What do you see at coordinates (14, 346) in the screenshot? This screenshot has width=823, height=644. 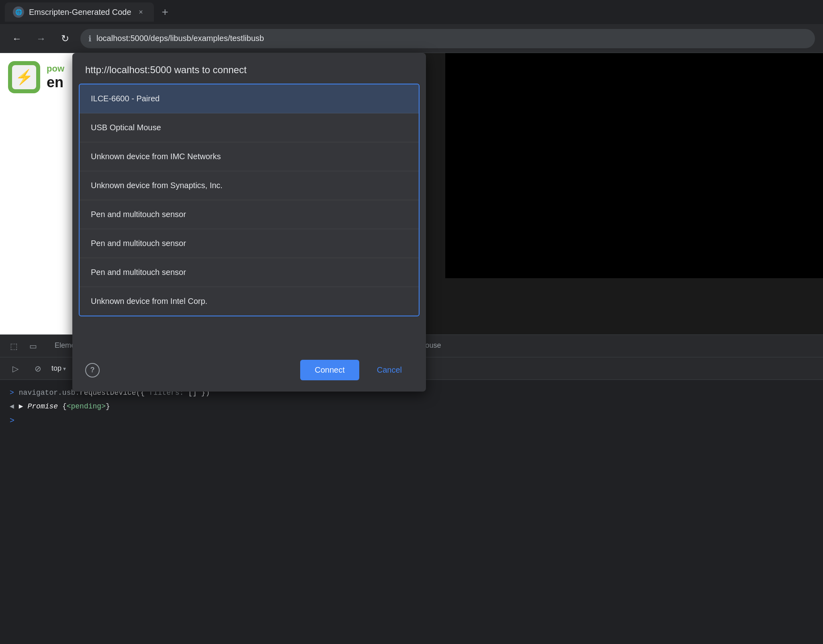 I see `cursor-icon: ⬚` at bounding box center [14, 346].